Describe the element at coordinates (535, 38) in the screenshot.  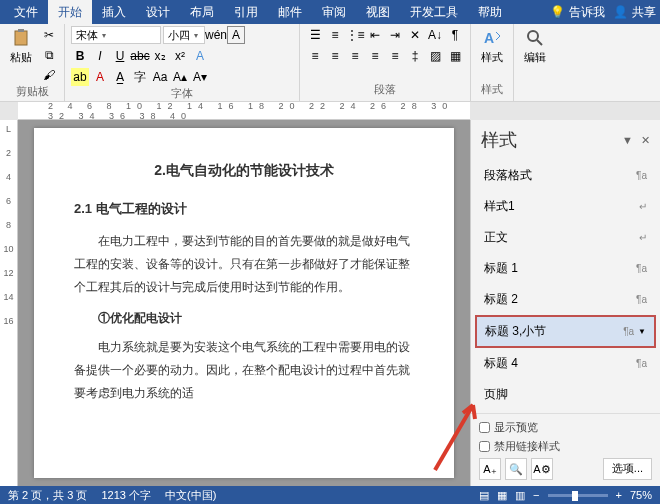
I see `find-icon` at that location.